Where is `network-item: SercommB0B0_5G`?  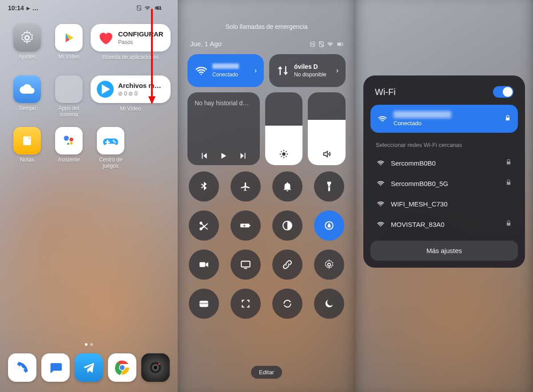
network-item: SercommB0B0_5G is located at coordinates (444, 183).